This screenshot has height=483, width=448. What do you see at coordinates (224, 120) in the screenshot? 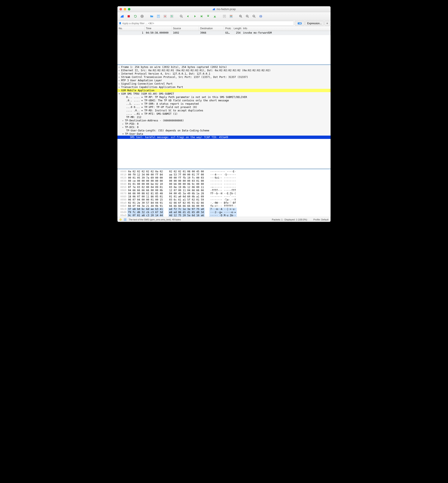
I see `tree-tpda: ▶TP-Destination-Address - (666666666666)` at bounding box center [224, 120].